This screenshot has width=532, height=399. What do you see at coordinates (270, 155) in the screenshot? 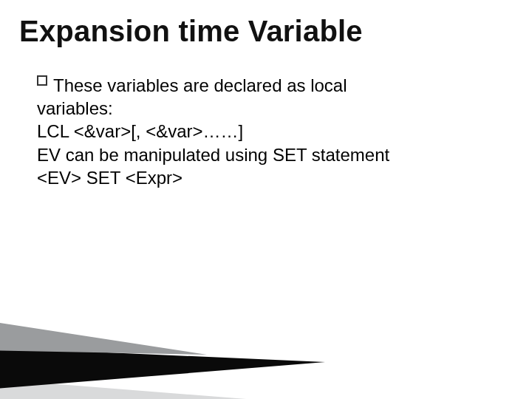
I see `body-line-4: EV can be manipulated using SET statemen…` at bounding box center [270, 155].